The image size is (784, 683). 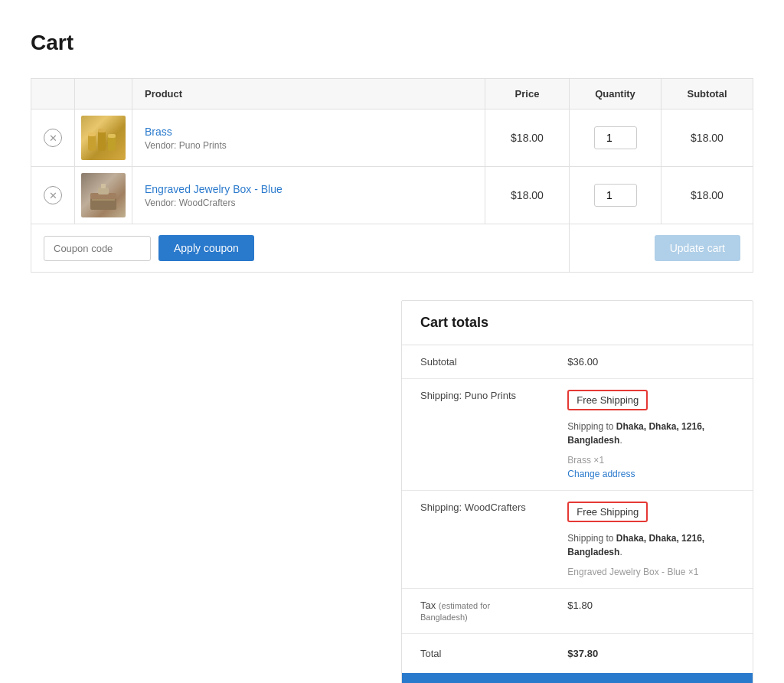 What do you see at coordinates (309, 196) in the screenshot?
I see `product-name-cell-jewelry: Engraved Jewelry Box - Blue Vendor: Wood…` at bounding box center [309, 196].